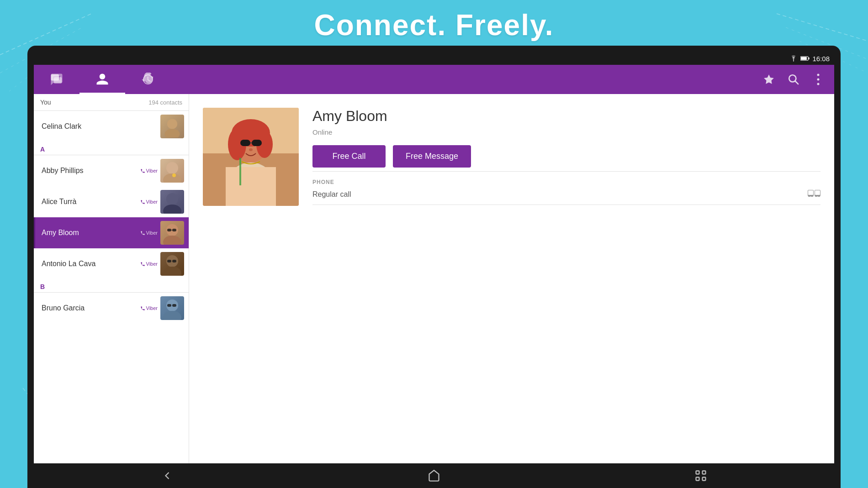  Describe the element at coordinates (91, 264) in the screenshot. I see `contact-name: Antonio La Cava` at that location.